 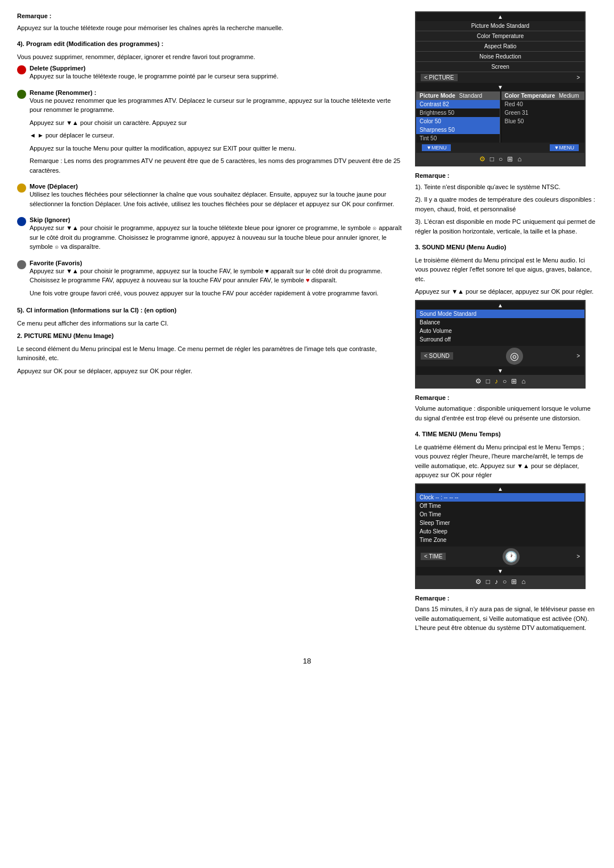 What do you see at coordinates (500, 159) in the screenshot?
I see `picture-icons-row: ⚙ □ ○ ⊞ ⌂` at bounding box center [500, 159].